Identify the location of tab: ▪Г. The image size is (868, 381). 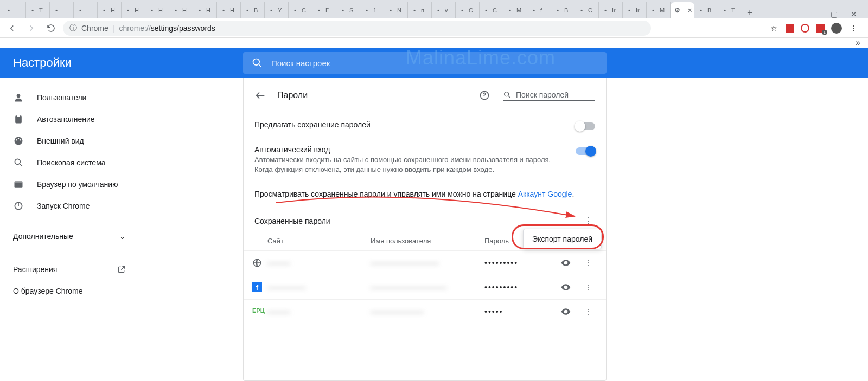
(324, 10).